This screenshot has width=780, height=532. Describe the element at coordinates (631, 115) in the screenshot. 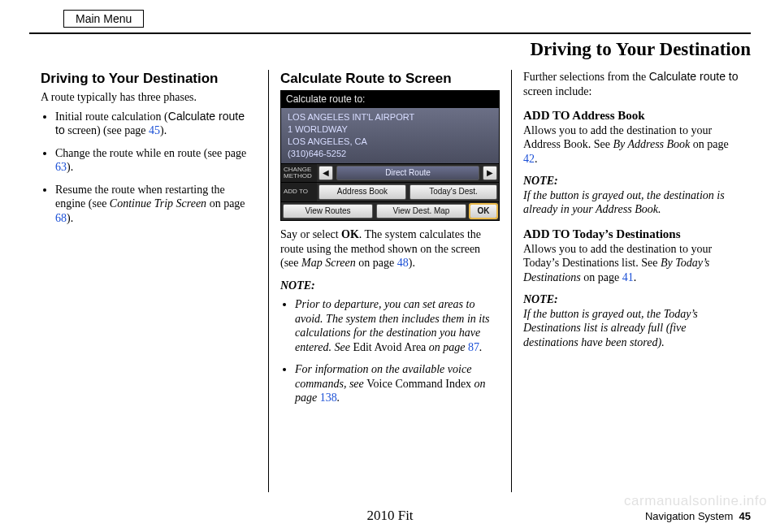

I see `addto-addressbook-head: ADD TO Address Book` at that location.